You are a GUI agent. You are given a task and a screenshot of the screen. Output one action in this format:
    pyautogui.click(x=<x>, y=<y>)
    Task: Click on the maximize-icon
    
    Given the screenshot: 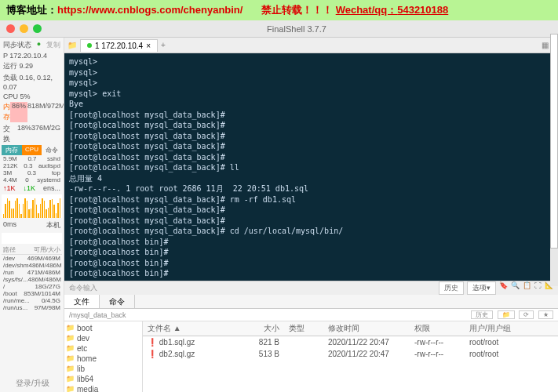 What is the action you would take?
    pyautogui.click(x=38, y=28)
    